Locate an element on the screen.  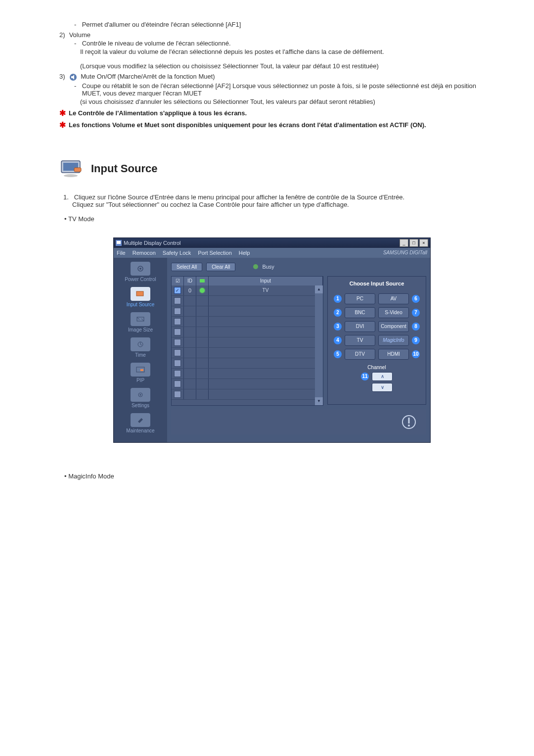
sidebar: Power Control Input Source Image Size Ti… is located at coordinates (140, 350).